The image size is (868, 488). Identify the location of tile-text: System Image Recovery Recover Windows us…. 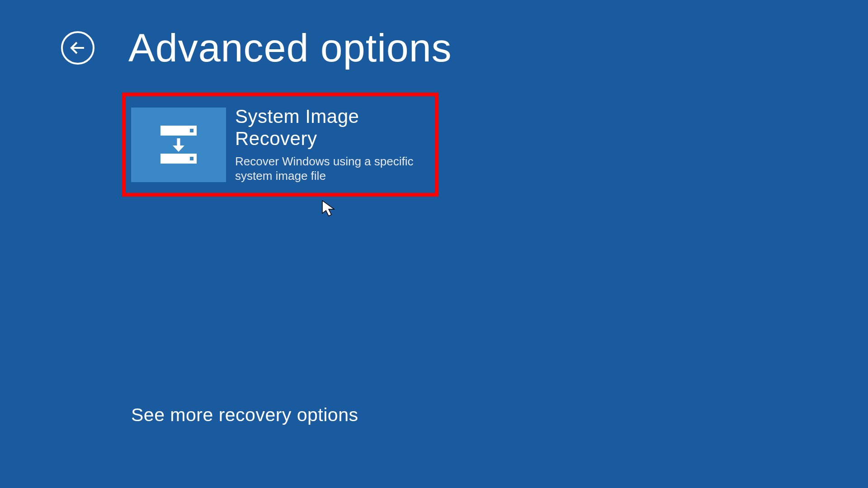
(332, 145).